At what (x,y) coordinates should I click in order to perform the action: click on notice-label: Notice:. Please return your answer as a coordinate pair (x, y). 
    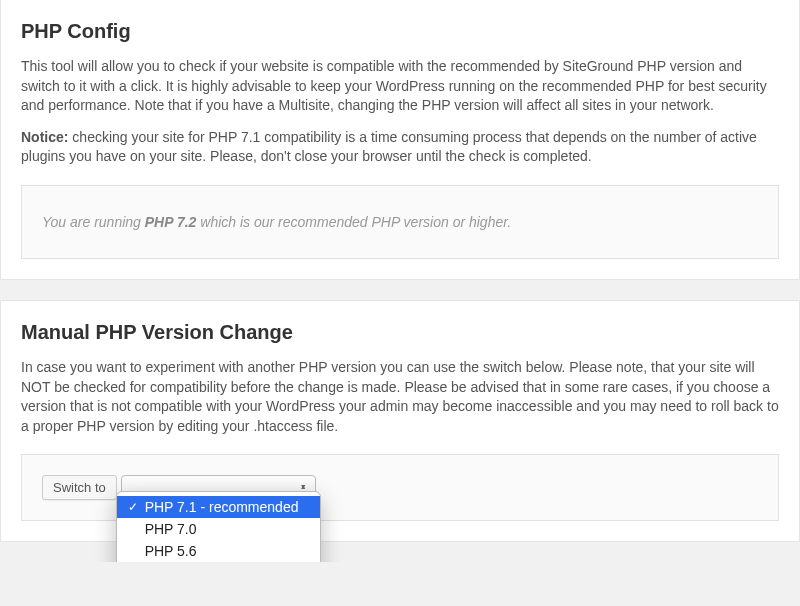
    Looking at the image, I should click on (44, 137).